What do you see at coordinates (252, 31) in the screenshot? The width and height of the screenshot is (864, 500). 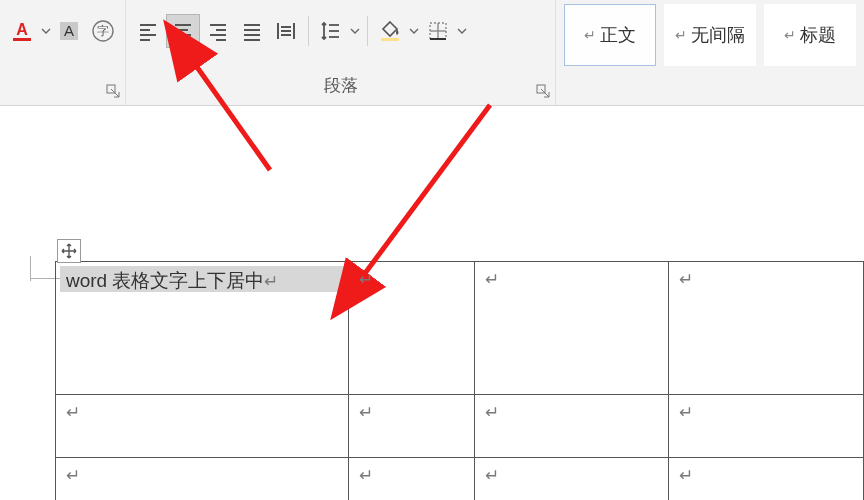 I see `align-justify-button` at bounding box center [252, 31].